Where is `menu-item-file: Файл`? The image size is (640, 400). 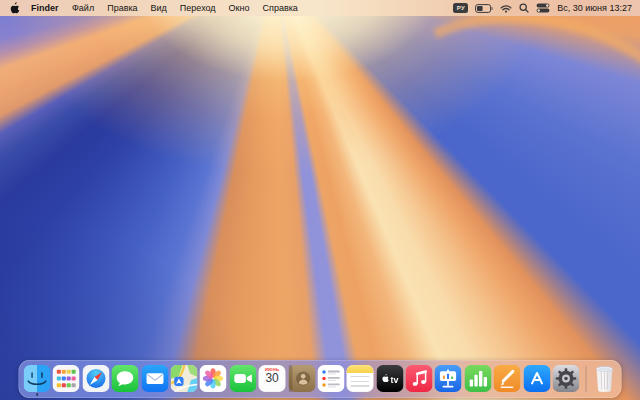
menu-item-file: Файл is located at coordinates (84, 8).